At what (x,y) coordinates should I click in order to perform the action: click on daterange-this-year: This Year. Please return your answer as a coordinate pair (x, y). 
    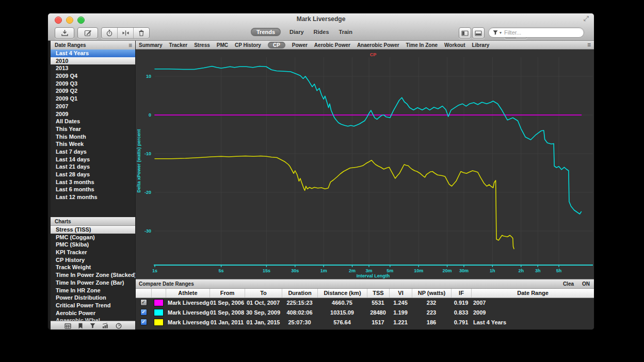
    Looking at the image, I should click on (93, 129).